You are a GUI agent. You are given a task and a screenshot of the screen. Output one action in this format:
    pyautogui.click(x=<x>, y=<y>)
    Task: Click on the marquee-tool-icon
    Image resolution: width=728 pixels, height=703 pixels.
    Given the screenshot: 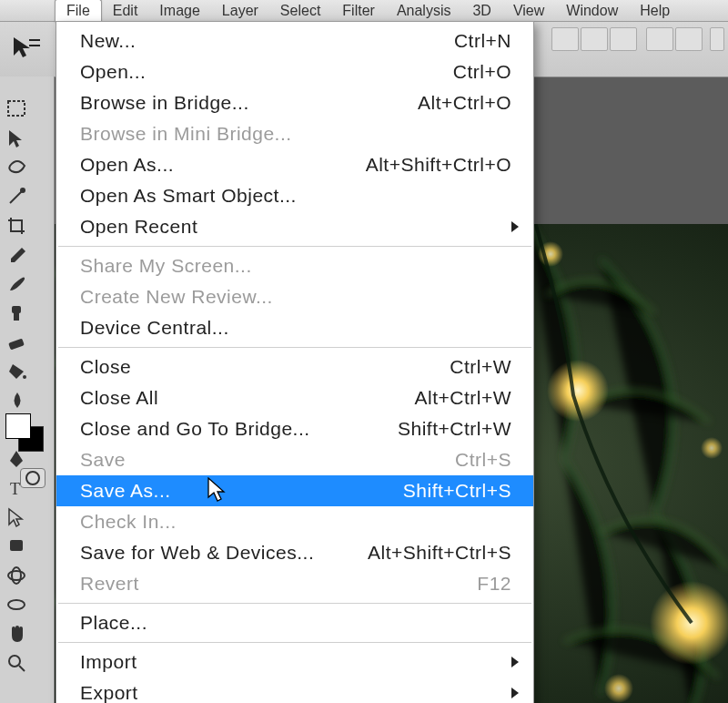 What is the action you would take?
    pyautogui.click(x=17, y=109)
    